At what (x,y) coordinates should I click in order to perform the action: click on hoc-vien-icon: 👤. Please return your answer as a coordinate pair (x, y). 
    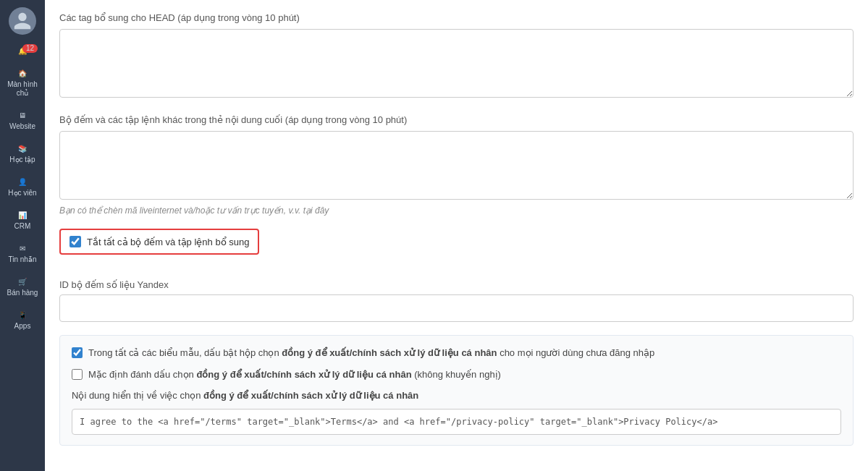
    Looking at the image, I should click on (22, 182).